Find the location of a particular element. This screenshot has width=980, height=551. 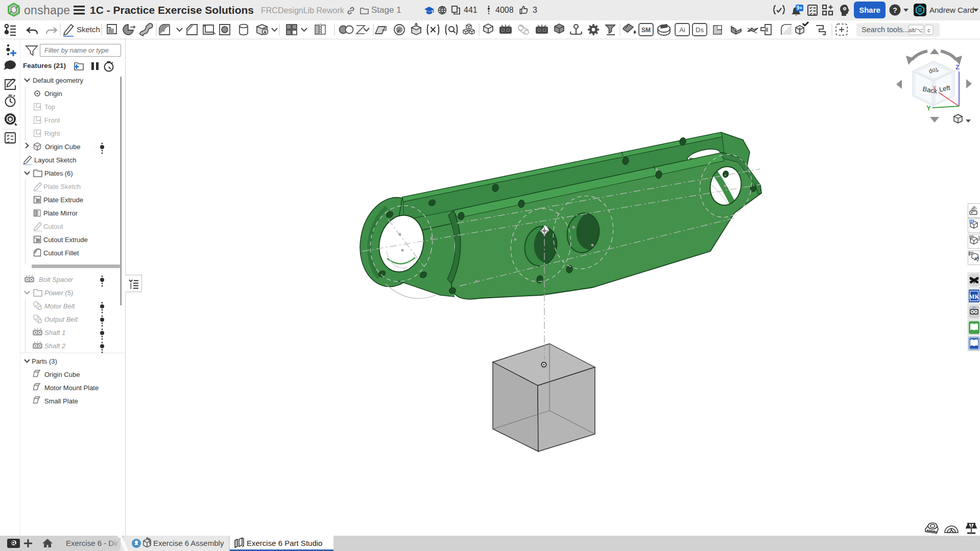

svg-text: Ds is located at coordinates (700, 30).